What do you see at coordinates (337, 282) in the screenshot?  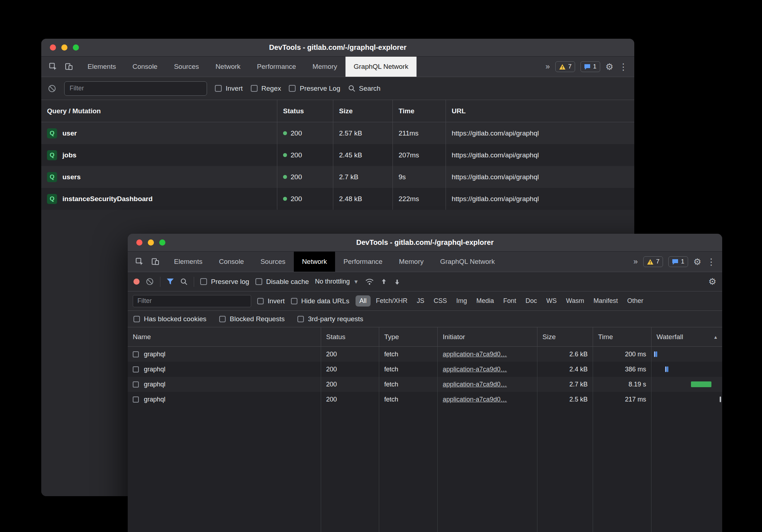 I see `throttling-dropdown: No throttling ▼` at bounding box center [337, 282].